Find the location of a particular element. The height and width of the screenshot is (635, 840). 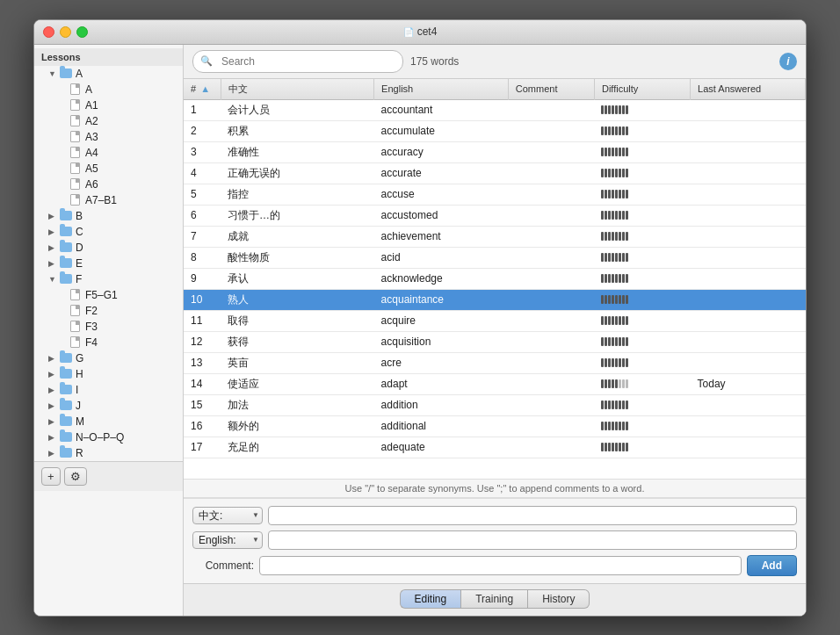

table-row: 11 取得 acquire is located at coordinates (495, 321).